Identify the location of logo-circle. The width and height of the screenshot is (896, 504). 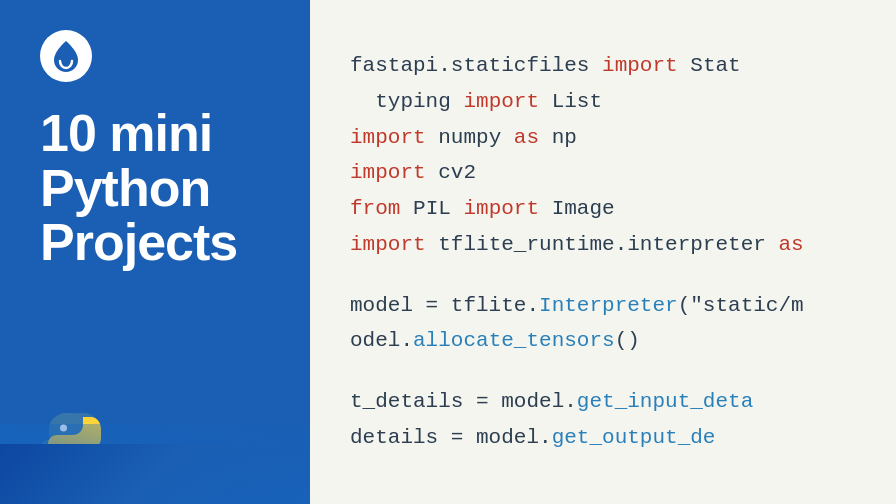
(66, 56).